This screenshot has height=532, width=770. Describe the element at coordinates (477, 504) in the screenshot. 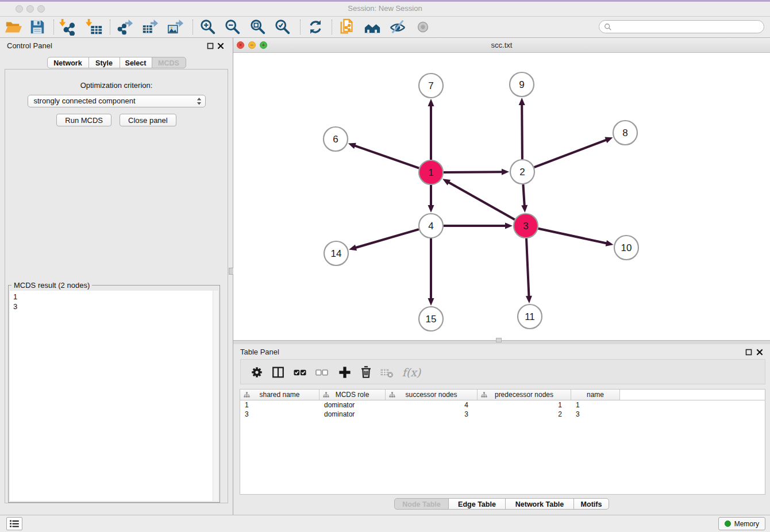

I see `tab-edge-table: Edge Table` at that location.